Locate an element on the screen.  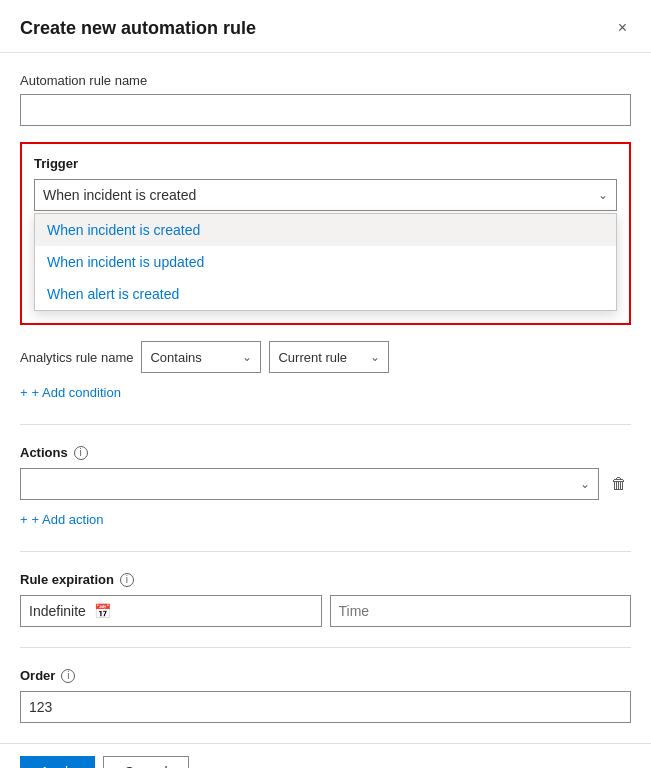
order-section: Order i is located at coordinates (326, 696).